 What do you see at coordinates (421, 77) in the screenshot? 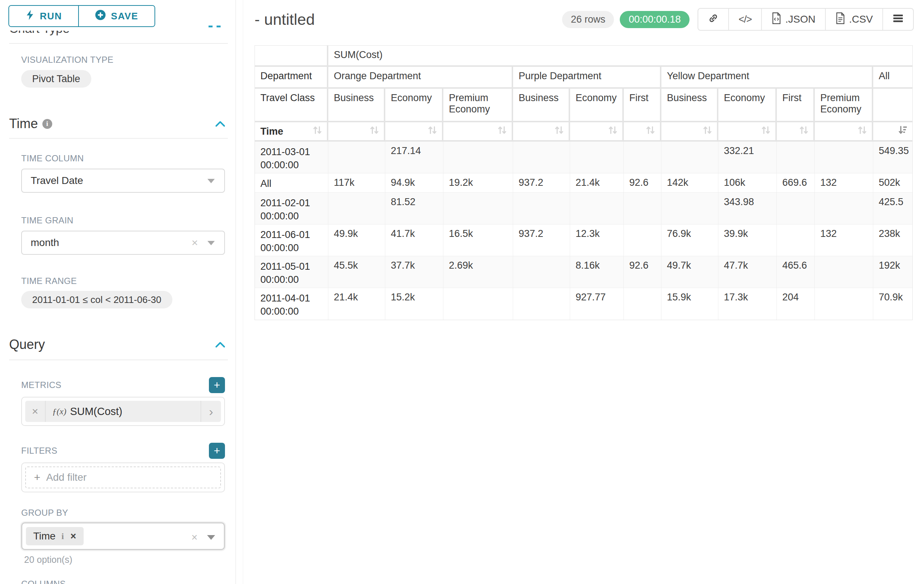
I see `pivot-group-header: Orange Department` at bounding box center [421, 77].